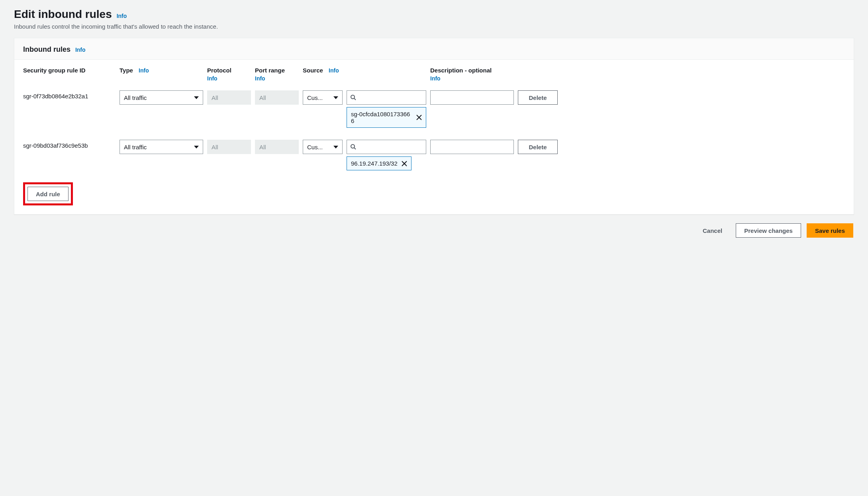  I want to click on page-header: Edit inbound rules Info Inbound rules co…, so click(434, 19).